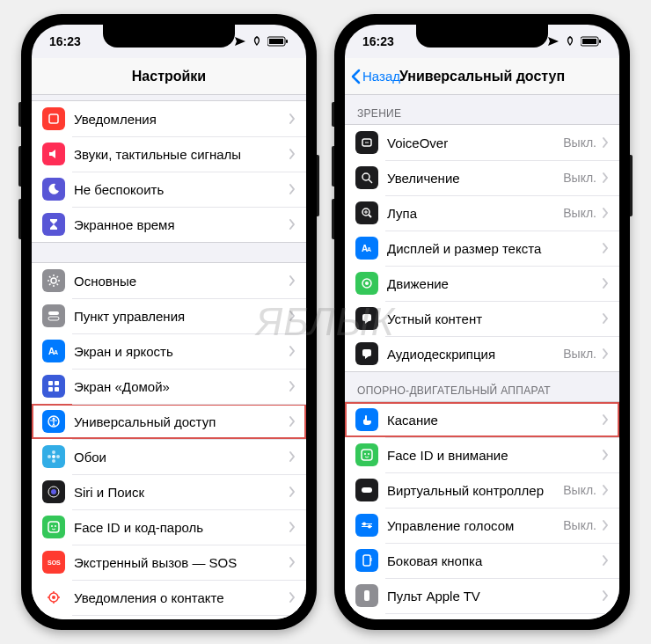 The width and height of the screenshot is (651, 644). I want to click on list-item: Аудиодескрипция Выкл., so click(482, 354).